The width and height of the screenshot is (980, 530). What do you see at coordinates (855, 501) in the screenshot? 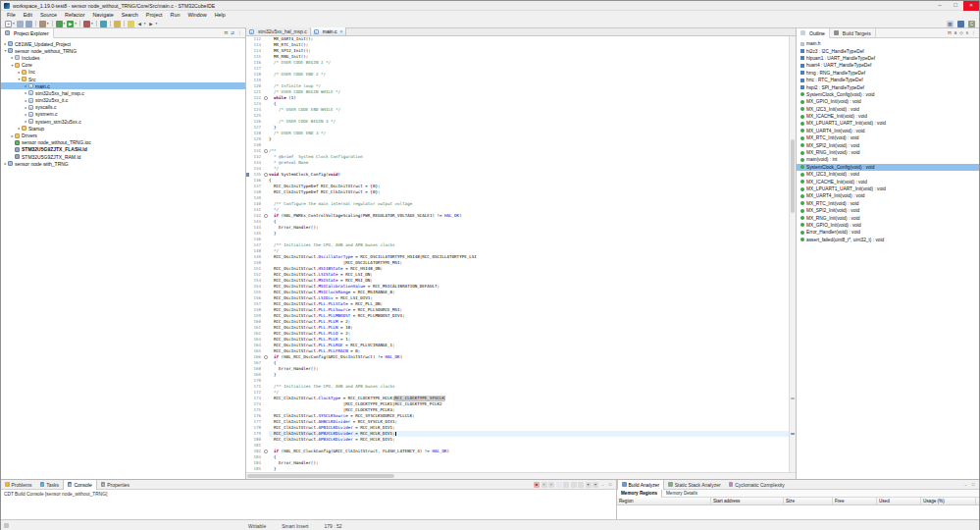
I see `column-header-free: Free` at bounding box center [855, 501].